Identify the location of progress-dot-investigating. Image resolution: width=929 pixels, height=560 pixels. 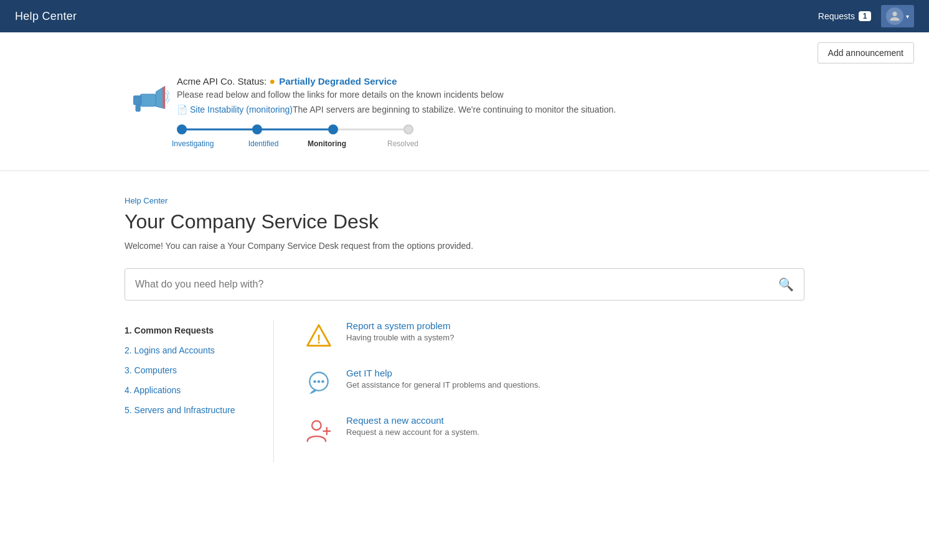
(182, 129).